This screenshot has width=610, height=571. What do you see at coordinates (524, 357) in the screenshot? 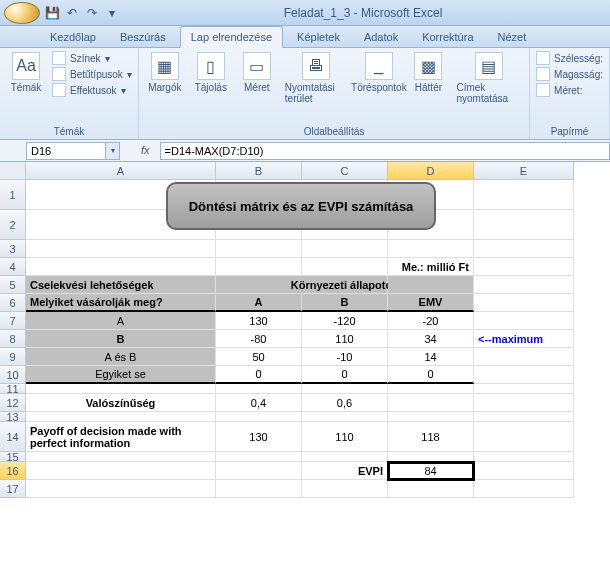
I see `cell-e9` at bounding box center [524, 357].